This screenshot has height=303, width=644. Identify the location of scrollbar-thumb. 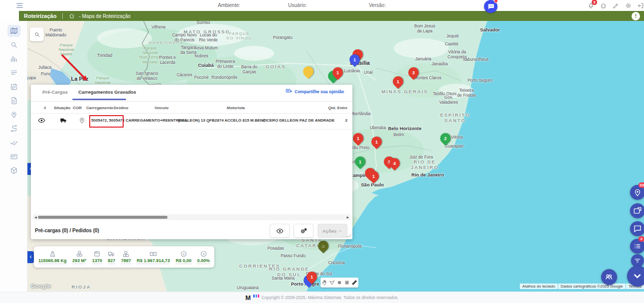
(103, 217).